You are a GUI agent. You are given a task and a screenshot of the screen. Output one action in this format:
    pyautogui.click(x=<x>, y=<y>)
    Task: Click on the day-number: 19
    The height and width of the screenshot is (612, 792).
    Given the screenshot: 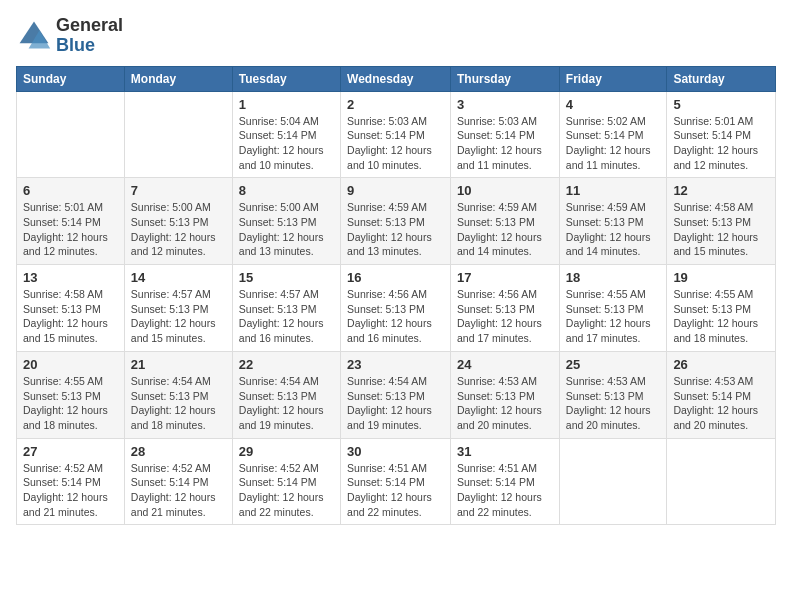 What is the action you would take?
    pyautogui.click(x=721, y=278)
    